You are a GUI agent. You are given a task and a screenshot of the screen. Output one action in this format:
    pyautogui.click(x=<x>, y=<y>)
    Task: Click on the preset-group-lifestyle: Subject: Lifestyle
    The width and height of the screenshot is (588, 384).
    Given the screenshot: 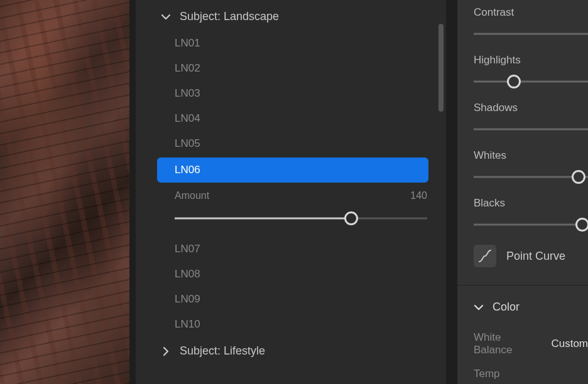 What is the action you would take?
    pyautogui.click(x=291, y=351)
    